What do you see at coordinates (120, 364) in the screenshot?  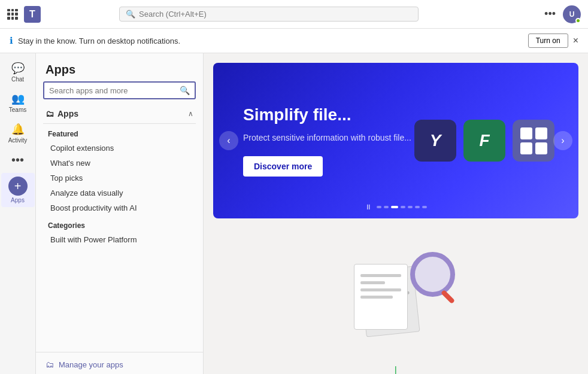 I see `manage-apps-link: 🗂 Manage your apps` at bounding box center [120, 364].